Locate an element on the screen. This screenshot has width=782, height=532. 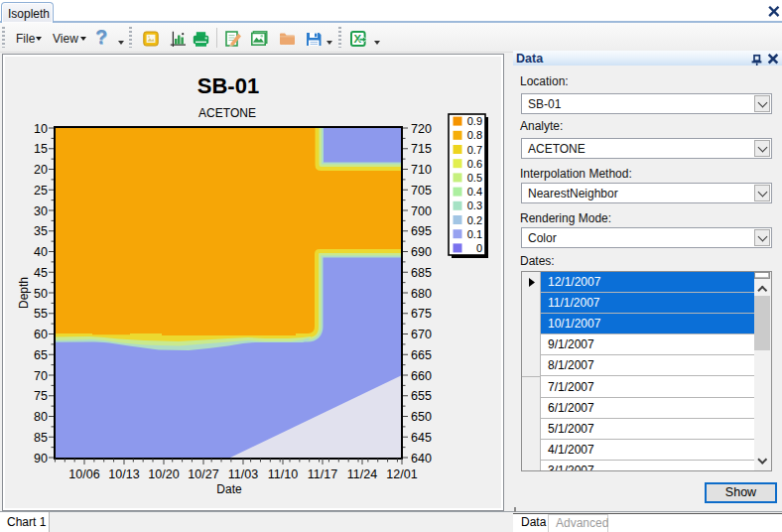
svg-text: 45 is located at coordinates (41, 273).